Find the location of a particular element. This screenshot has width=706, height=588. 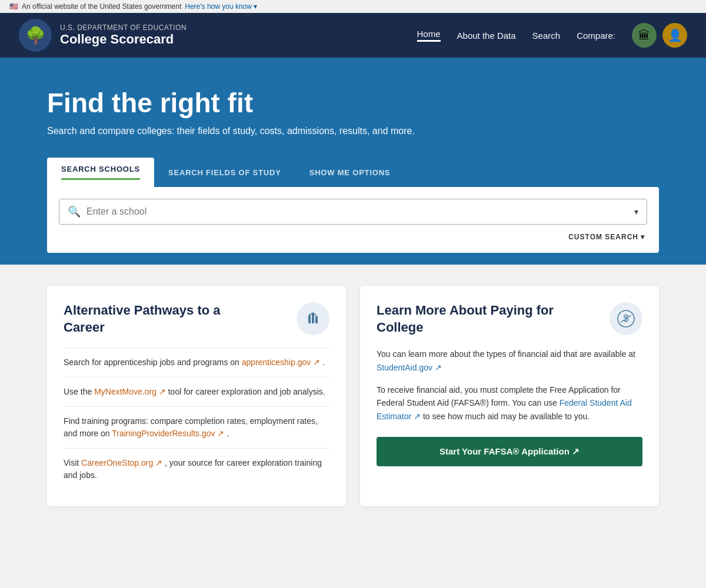

studentaid-link: StudentAid.gov ↗ is located at coordinates (409, 368).